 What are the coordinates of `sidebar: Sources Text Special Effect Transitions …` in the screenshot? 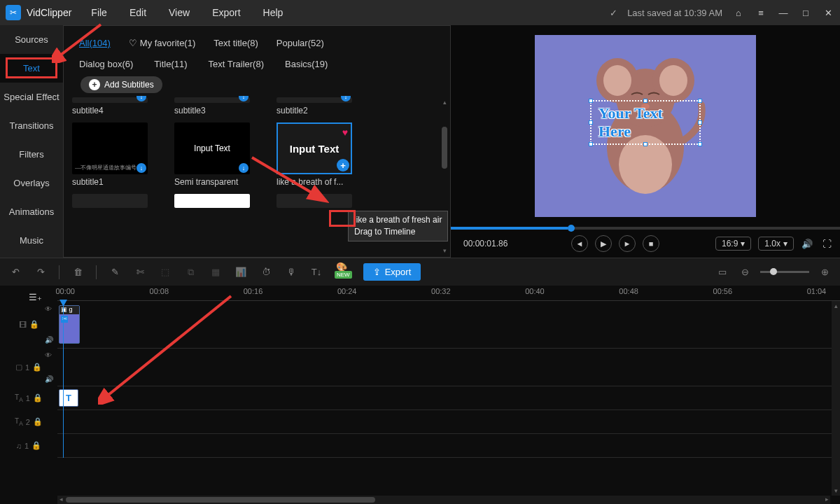 It's located at (31, 141).